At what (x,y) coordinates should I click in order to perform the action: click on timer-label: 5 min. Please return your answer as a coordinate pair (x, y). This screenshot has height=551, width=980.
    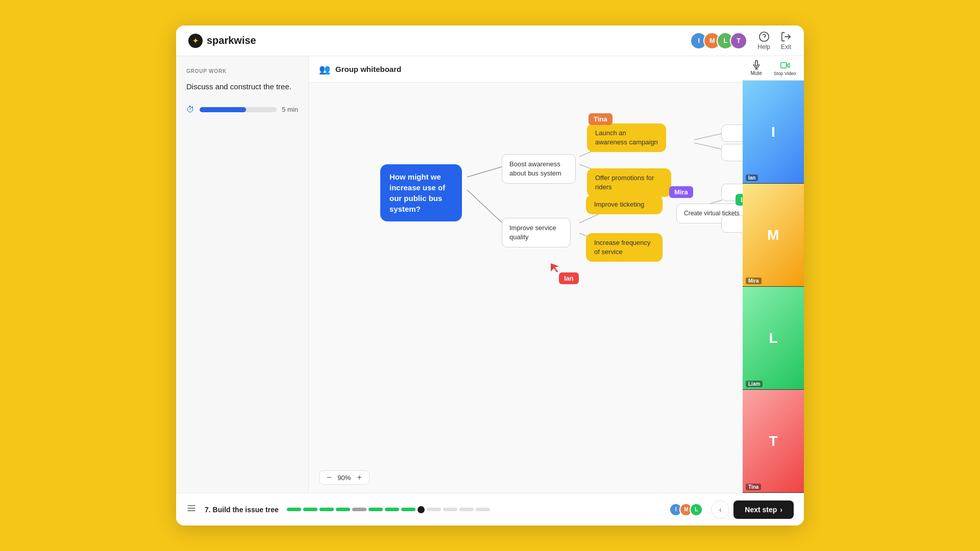
    Looking at the image, I should click on (290, 109).